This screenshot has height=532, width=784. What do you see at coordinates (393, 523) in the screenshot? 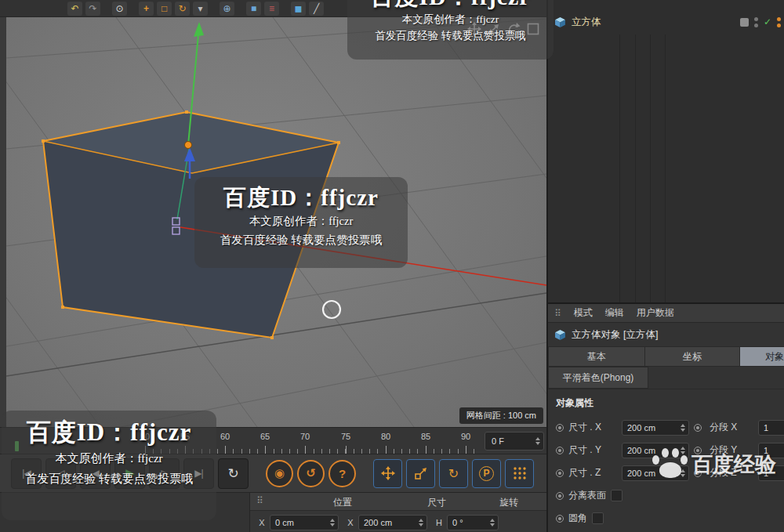
I see `size-x-field: 200 cm` at bounding box center [393, 523].